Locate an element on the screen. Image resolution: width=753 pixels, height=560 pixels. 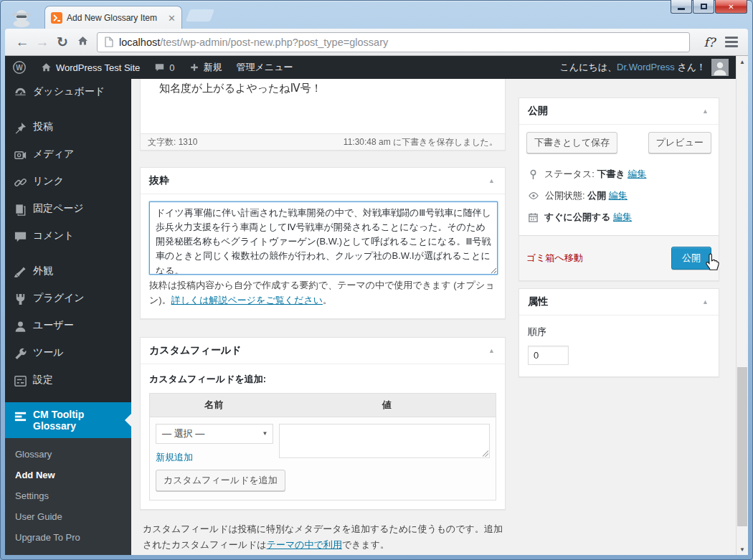
custom-admin-menu: 管理メニュー is located at coordinates (265, 67).